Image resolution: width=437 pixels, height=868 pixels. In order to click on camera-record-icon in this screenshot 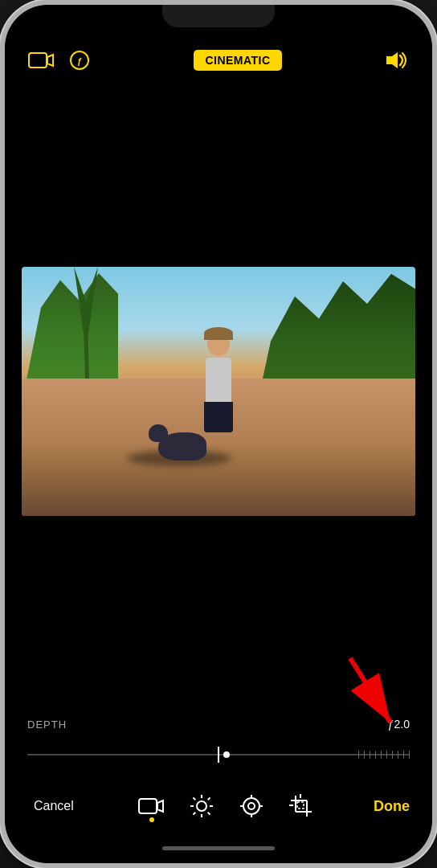, I will do `click(41, 60)`.